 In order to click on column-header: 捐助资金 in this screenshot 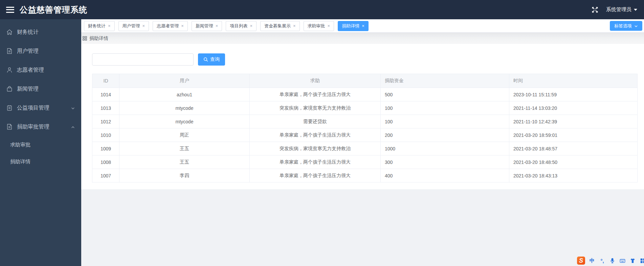, I will do `click(445, 81)`.